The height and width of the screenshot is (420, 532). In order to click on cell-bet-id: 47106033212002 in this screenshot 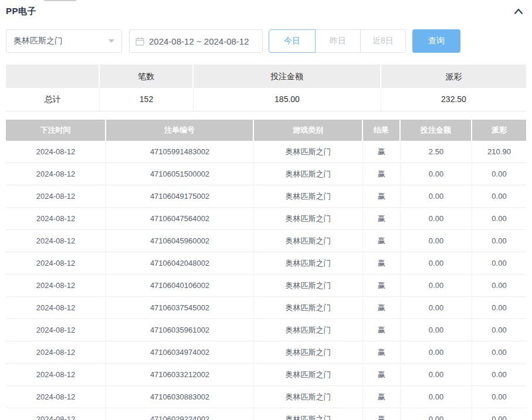, I will do `click(180, 375)`.